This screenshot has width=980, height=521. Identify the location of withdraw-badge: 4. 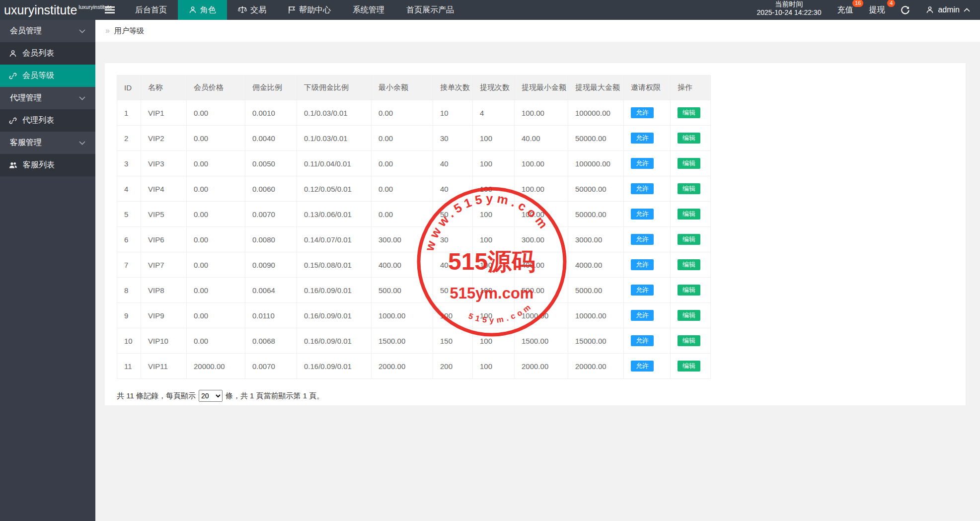
(891, 3).